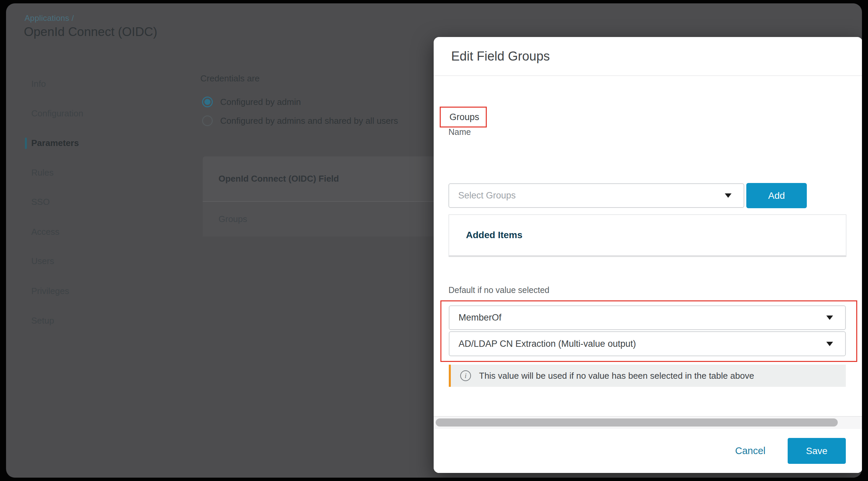 This screenshot has height=481, width=868. What do you see at coordinates (57, 113) in the screenshot?
I see `sidebar-item-configuration: Configuration` at bounding box center [57, 113].